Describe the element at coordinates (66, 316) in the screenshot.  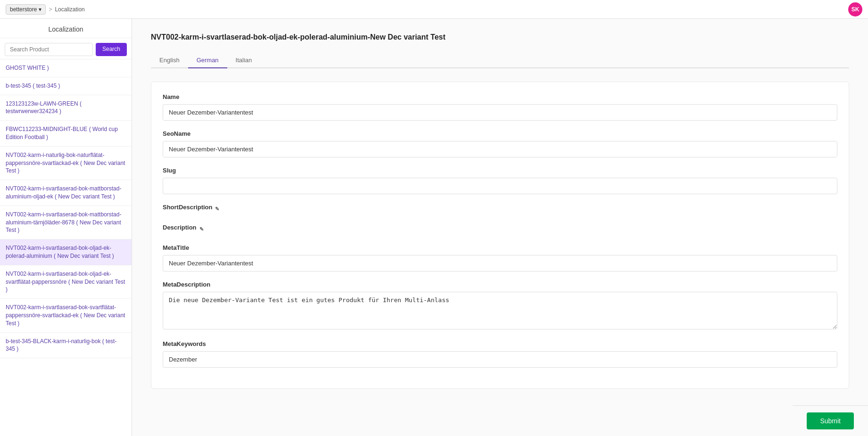
I see `list-item: NVT002-karm-i-svartlaserad-bok-svartflät…` at that location.